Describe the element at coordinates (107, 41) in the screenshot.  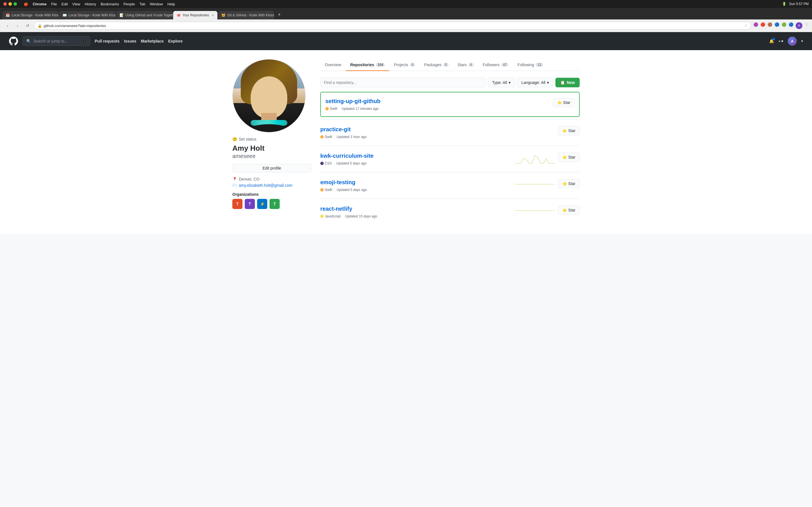
I see `nav-pull-requests: Pull requests` at that location.